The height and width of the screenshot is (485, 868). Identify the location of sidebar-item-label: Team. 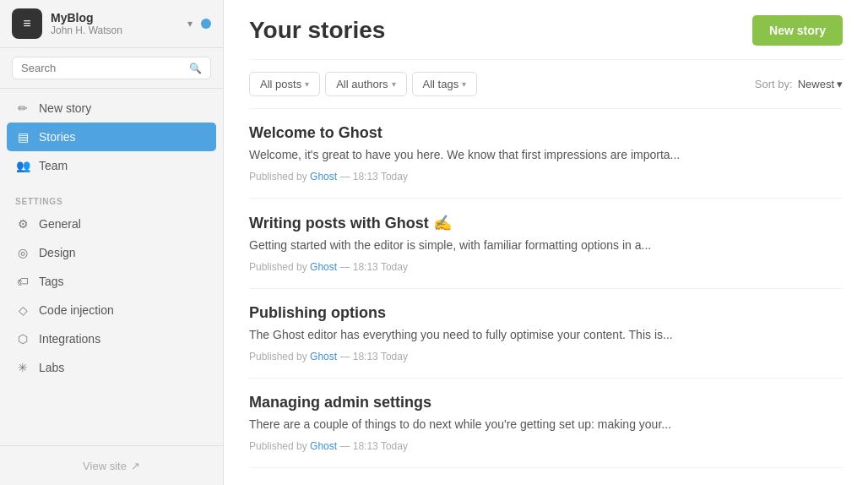
(53, 166).